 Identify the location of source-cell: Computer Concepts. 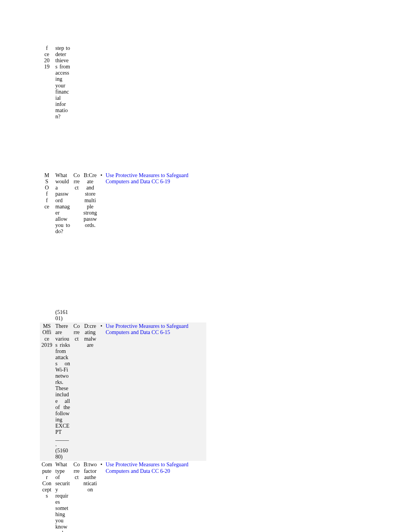
(47, 496).